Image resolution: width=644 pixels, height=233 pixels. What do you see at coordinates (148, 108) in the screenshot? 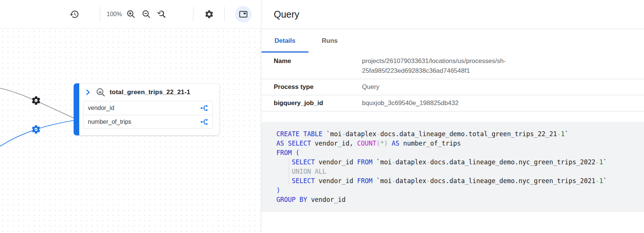
I see `field-row-vendor-id: vendor_id` at bounding box center [148, 108].